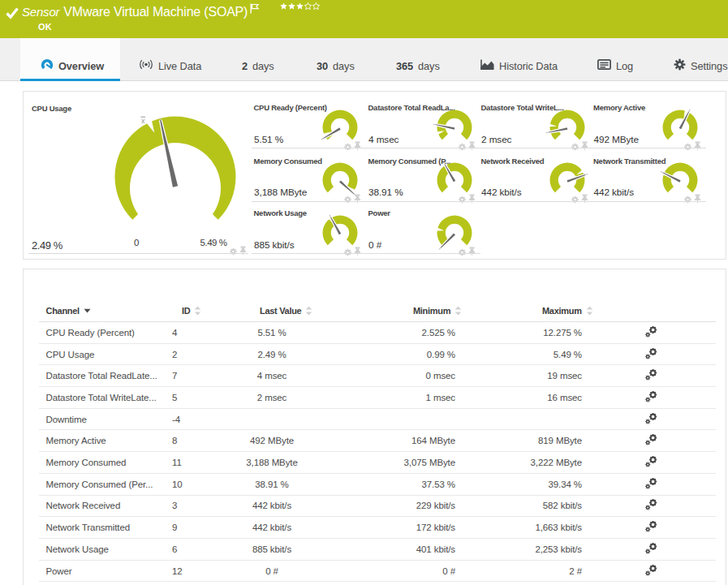  What do you see at coordinates (519, 66) in the screenshot?
I see `tab-historic-data: Historic Data` at bounding box center [519, 66].